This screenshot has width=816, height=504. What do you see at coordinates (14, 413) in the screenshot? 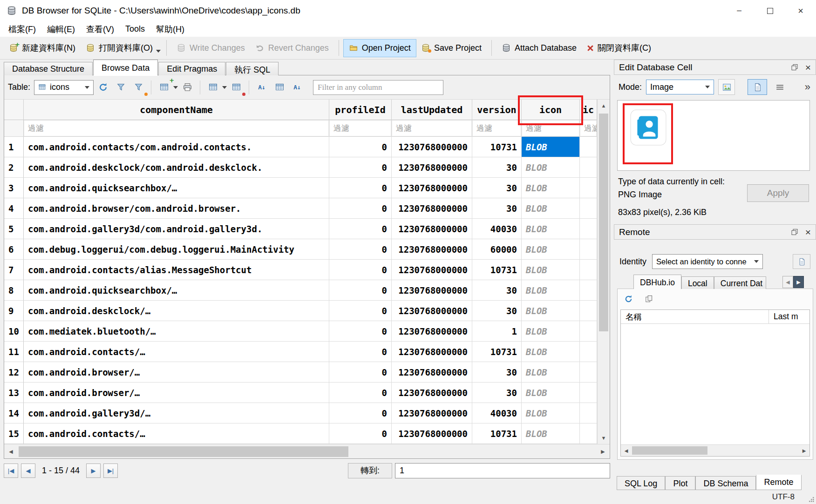
I see `row-number: 14` at bounding box center [14, 413].